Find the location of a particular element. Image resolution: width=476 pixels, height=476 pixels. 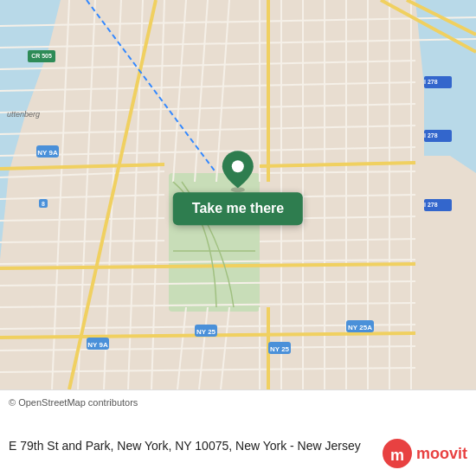

moovit-label: moovit is located at coordinates (441, 453).